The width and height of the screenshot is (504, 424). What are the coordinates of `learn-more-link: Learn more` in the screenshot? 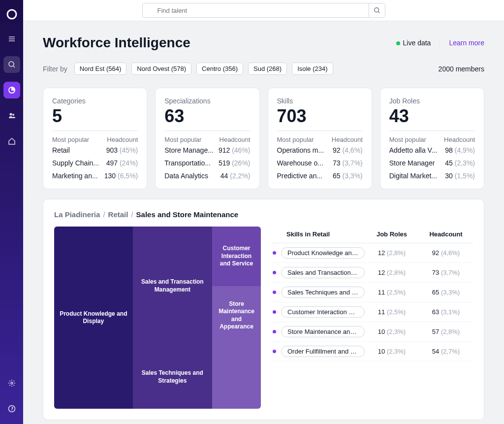 It's located at (467, 43).